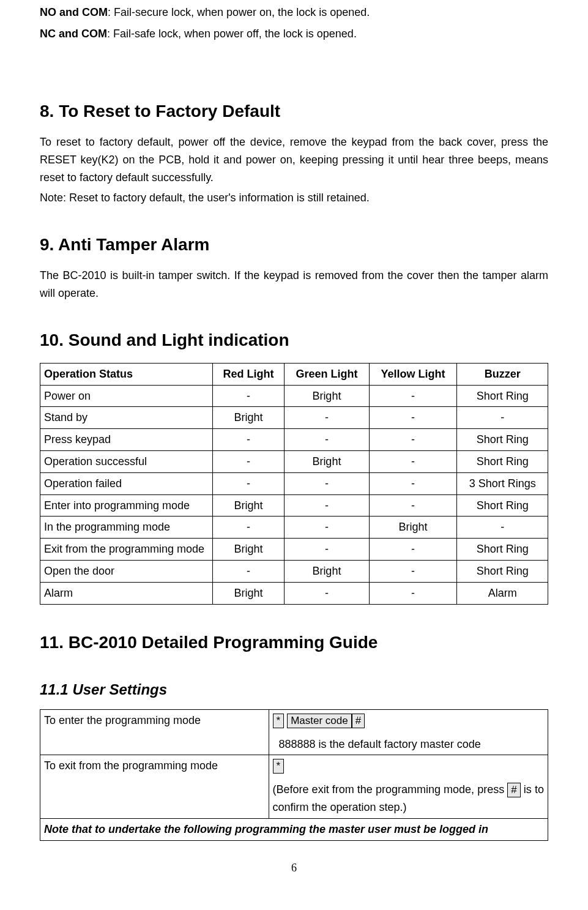  I want to click on table-row: Stand byBright---, so click(294, 418).